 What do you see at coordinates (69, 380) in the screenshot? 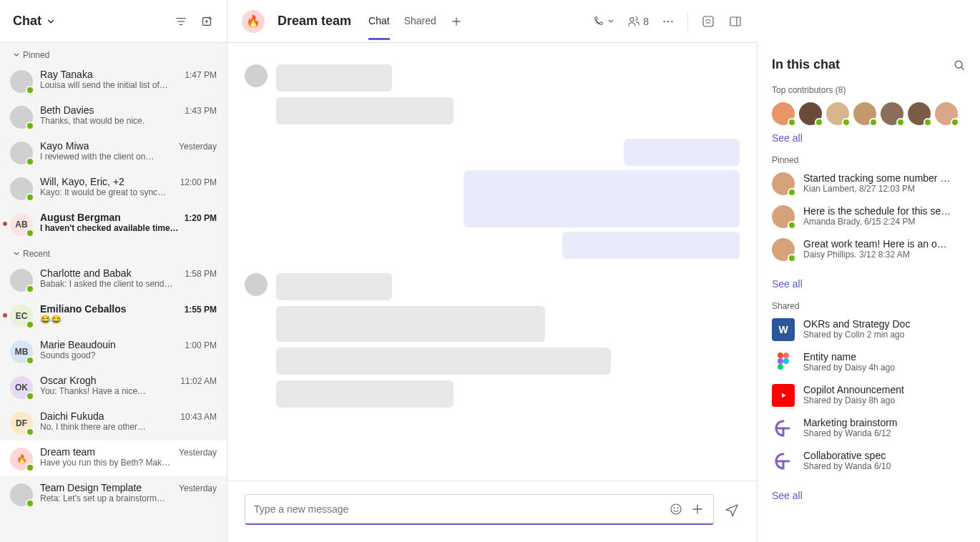
I see `chat-name: Oscar Krogh` at bounding box center [69, 380].